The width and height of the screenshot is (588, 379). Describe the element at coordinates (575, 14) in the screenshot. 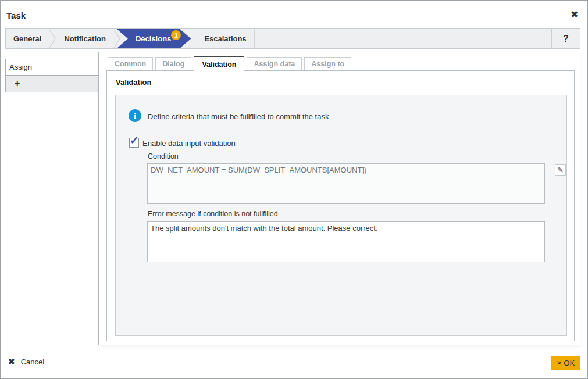

I see `close-icon: ✖` at that location.